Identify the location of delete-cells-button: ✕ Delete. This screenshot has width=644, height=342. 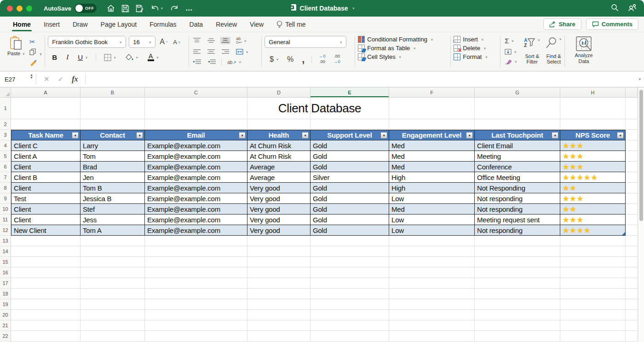
(476, 48).